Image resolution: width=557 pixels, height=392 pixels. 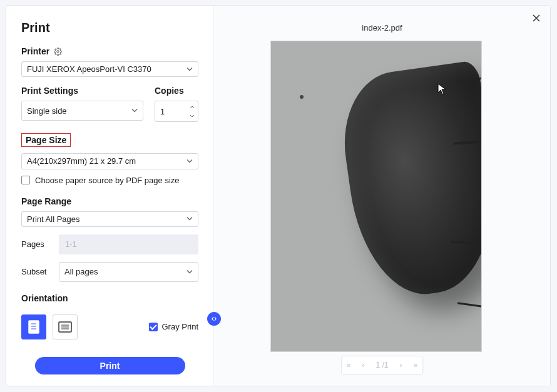 What do you see at coordinates (180, 326) in the screenshot?
I see `gray-print-label: Gray Print` at bounding box center [180, 326].